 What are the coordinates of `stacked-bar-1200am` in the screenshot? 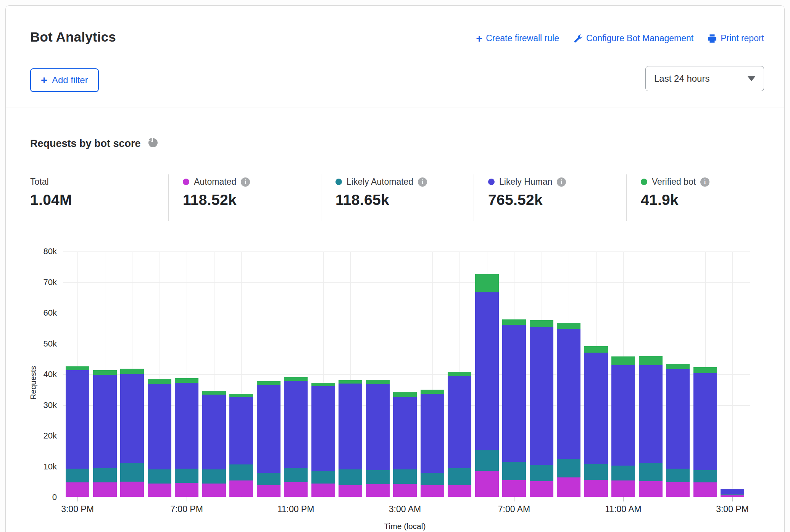 It's located at (323, 440).